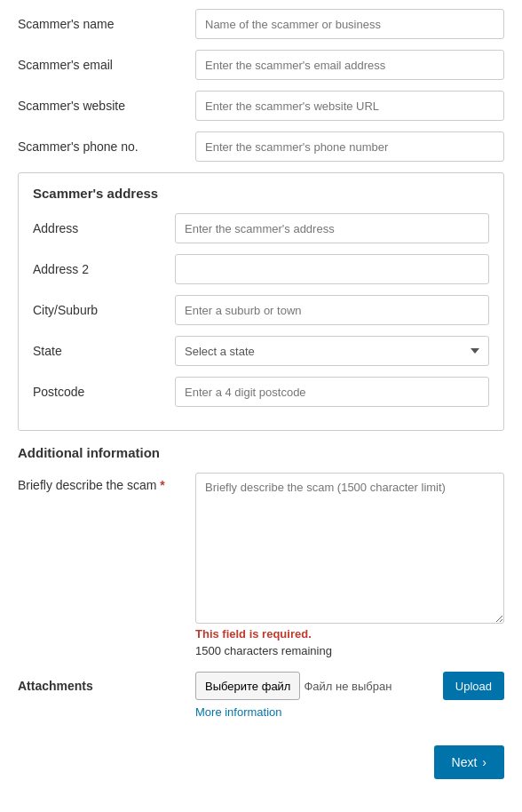 Image resolution: width=522 pixels, height=812 pixels. Describe the element at coordinates (350, 712) in the screenshot. I see `more-info-link: More information` at that location.